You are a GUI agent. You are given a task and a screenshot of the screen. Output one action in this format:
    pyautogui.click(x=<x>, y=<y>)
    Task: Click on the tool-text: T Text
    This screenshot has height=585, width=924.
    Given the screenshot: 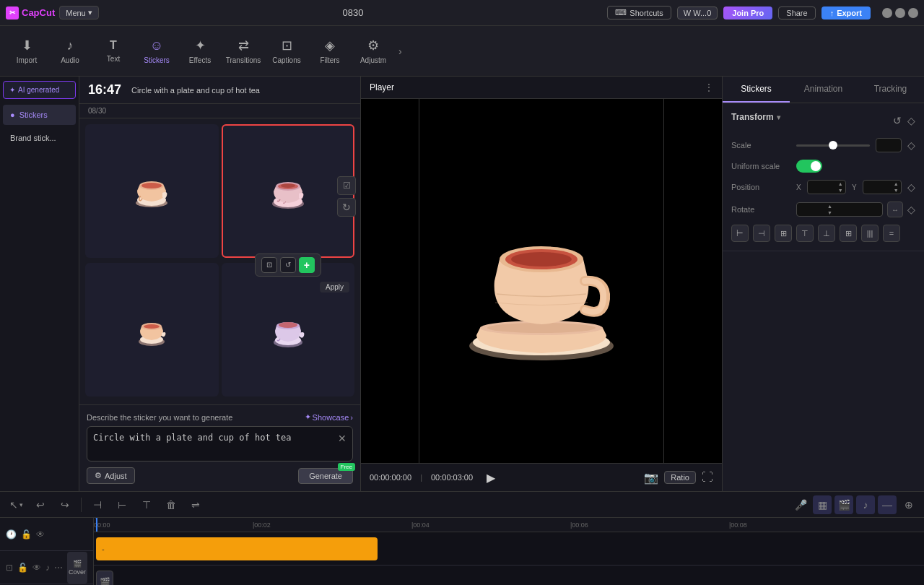 What is the action you would take?
    pyautogui.click(x=113, y=51)
    